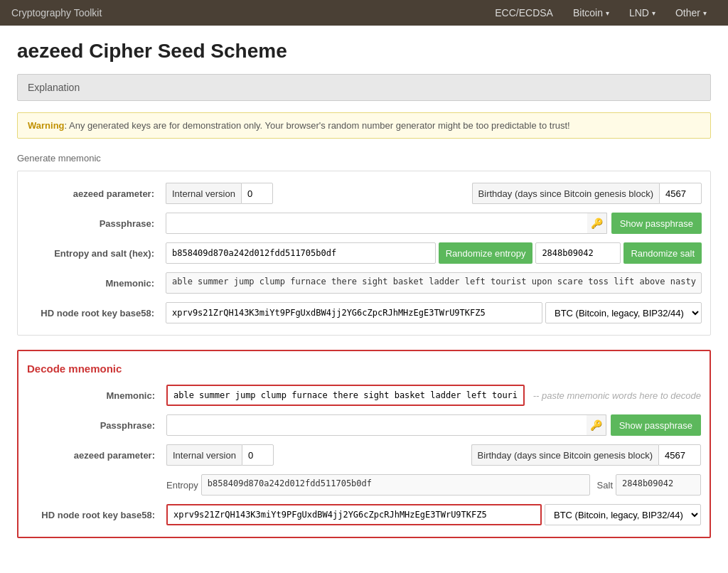  What do you see at coordinates (301, 253) in the screenshot?
I see `entropy-input` at bounding box center [301, 253].